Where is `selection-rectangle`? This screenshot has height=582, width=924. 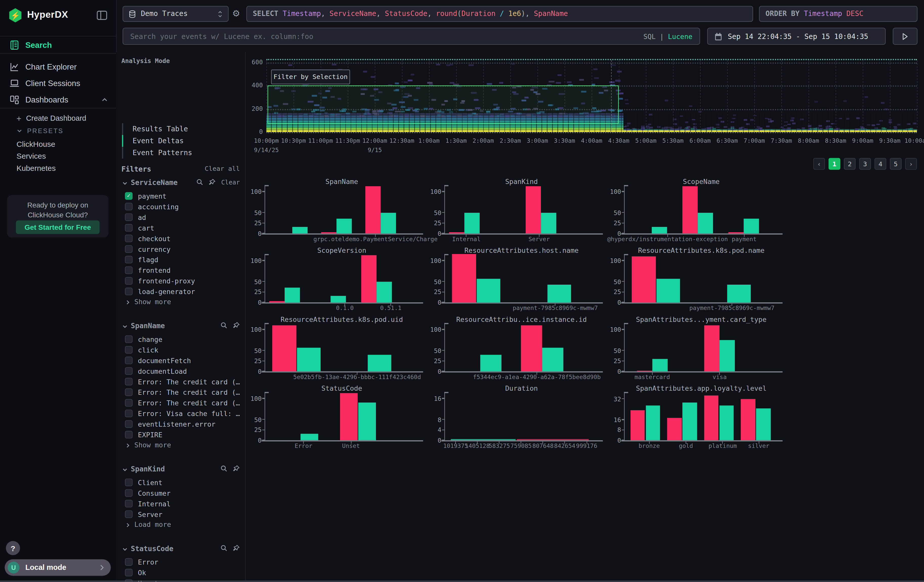 selection-rectangle is located at coordinates (444, 105).